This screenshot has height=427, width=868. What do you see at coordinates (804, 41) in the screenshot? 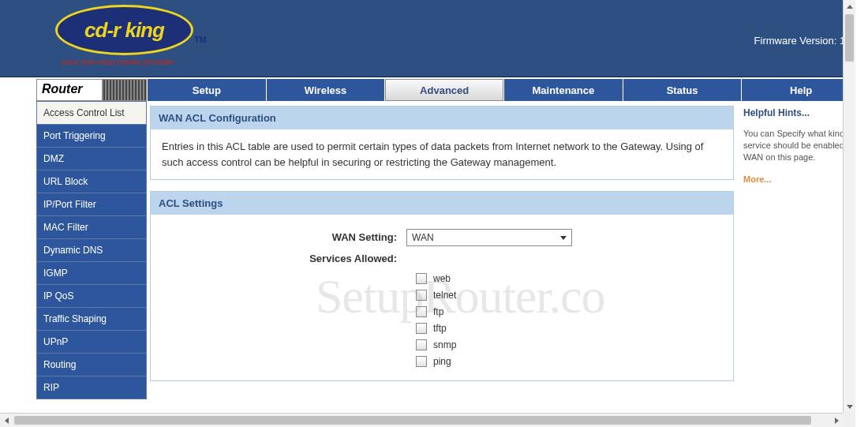
I see `firmware-version: Firmware Version: 1.0` at bounding box center [804, 41].